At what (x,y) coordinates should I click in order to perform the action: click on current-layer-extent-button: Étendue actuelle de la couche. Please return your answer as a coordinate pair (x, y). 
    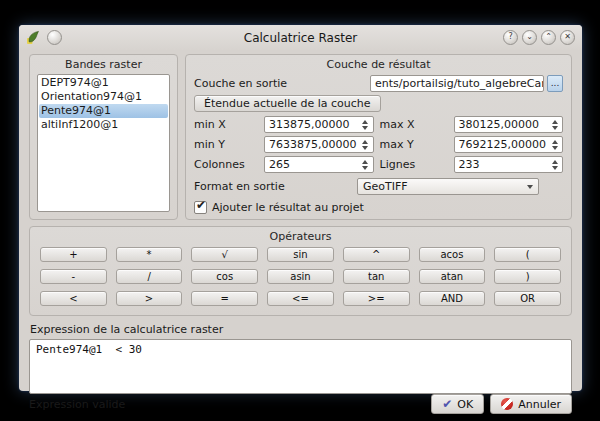
    Looking at the image, I should click on (288, 104).